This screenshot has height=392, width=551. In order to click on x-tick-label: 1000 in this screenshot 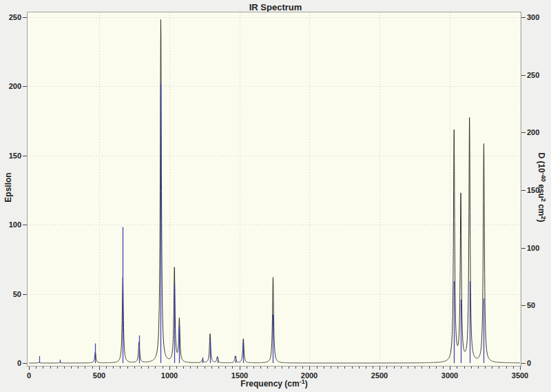, I will do `click(169, 375)`.